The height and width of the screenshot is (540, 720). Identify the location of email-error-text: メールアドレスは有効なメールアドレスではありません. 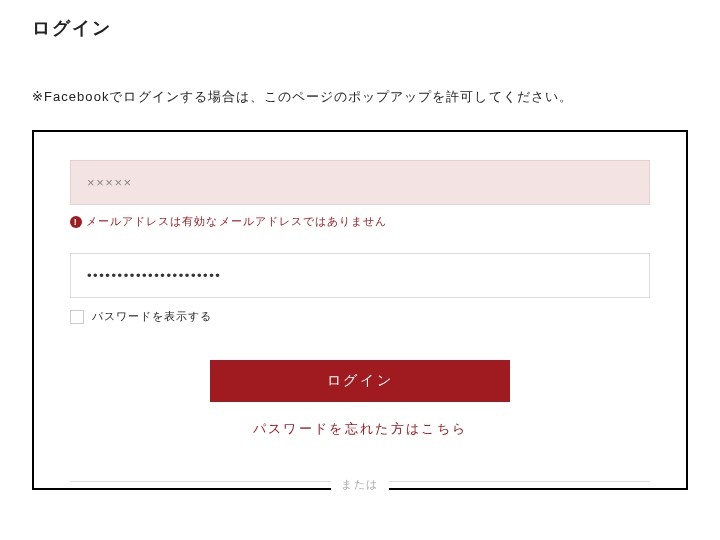
(236, 222).